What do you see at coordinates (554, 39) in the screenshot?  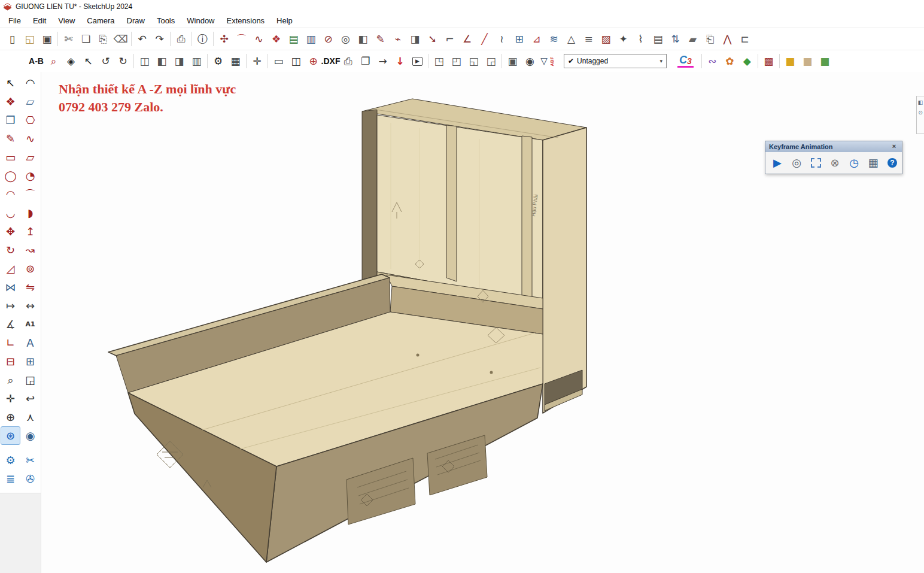 I see `waves-icon: ≋` at bounding box center [554, 39].